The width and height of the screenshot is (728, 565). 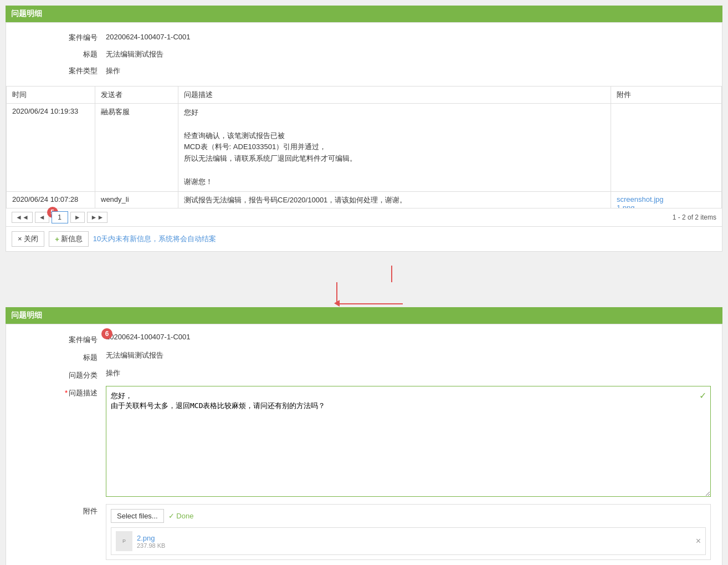 What do you see at coordinates (141, 541) in the screenshot?
I see `file-info: P 2.png 237.98 KB` at bounding box center [141, 541].